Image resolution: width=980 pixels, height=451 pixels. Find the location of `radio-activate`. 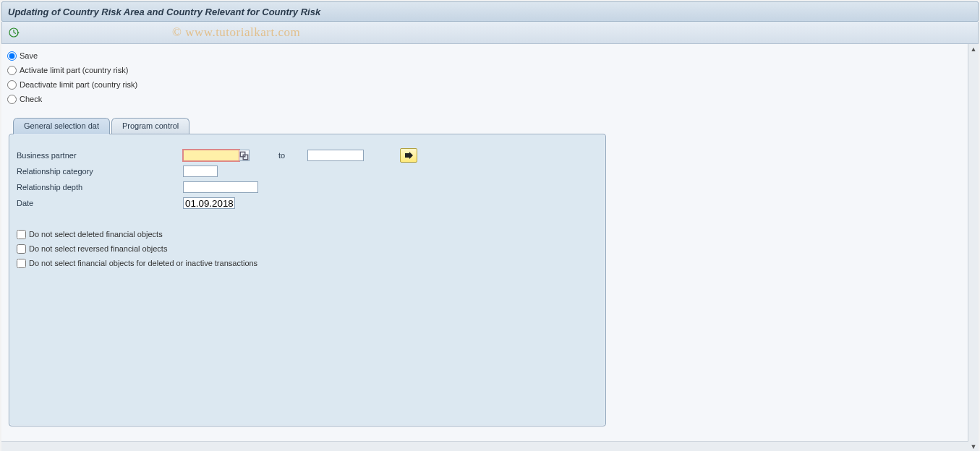

radio-activate is located at coordinates (12, 71).